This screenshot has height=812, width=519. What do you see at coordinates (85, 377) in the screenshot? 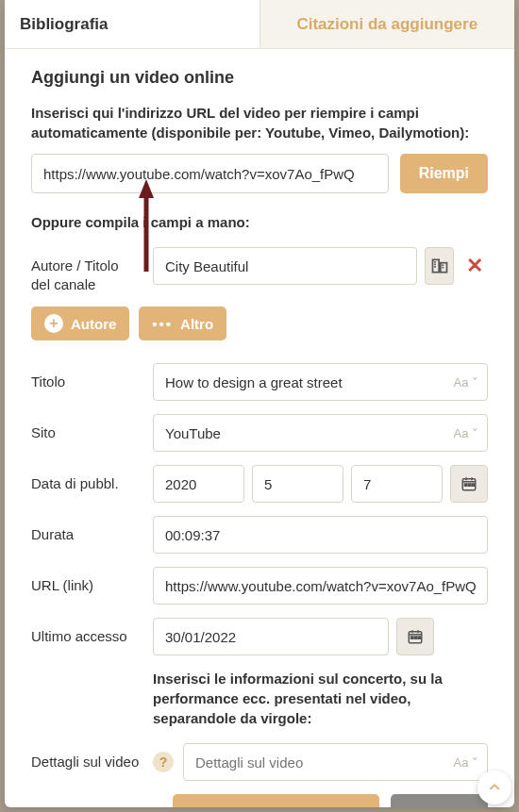
I see `title-label: Titolo` at bounding box center [85, 377].